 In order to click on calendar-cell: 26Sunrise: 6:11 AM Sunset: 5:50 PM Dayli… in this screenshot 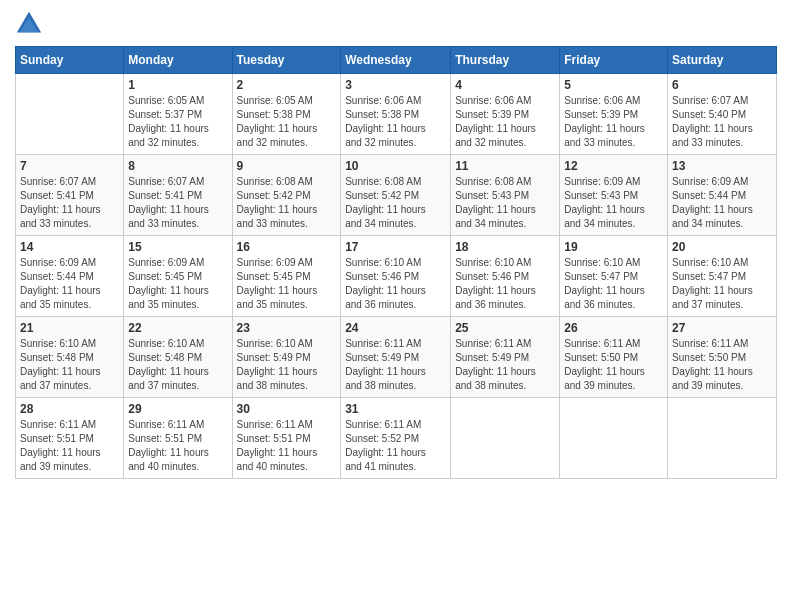, I will do `click(614, 358)`.